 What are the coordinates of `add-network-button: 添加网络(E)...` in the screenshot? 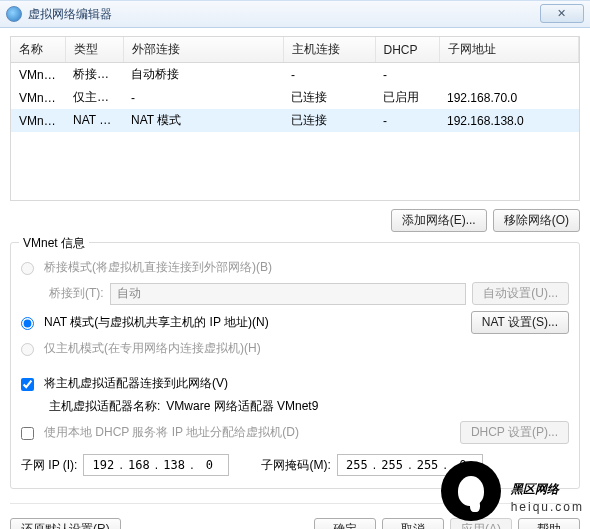 It's located at (439, 220).